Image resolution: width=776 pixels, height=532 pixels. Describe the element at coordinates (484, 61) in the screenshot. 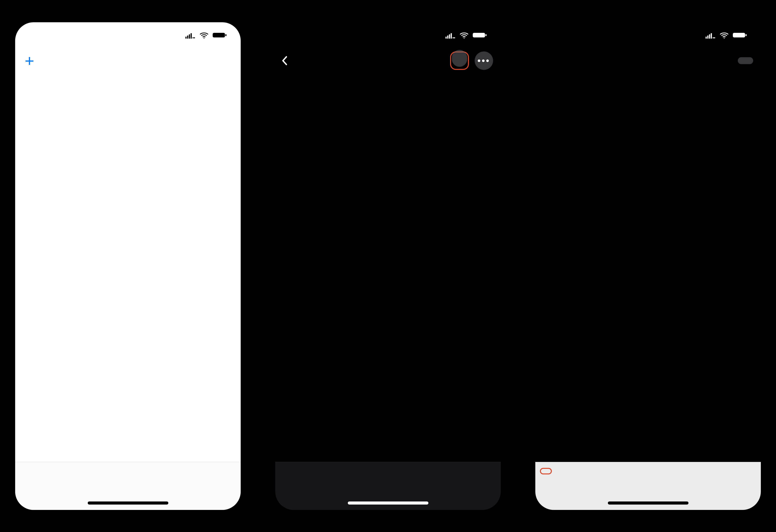

I see `more-button: •••` at that location.